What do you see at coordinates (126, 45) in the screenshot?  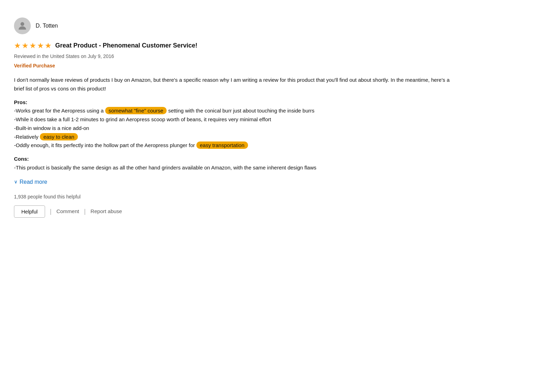 I see `review-title: Great Product - Phenomenal Customer Serv…` at bounding box center [126, 45].